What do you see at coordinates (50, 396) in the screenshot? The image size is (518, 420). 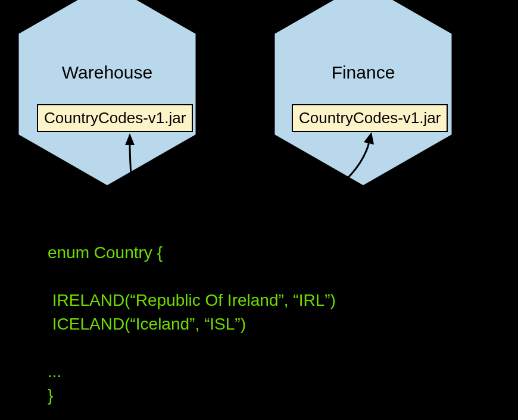 I see `code-line-5: }` at bounding box center [50, 396].